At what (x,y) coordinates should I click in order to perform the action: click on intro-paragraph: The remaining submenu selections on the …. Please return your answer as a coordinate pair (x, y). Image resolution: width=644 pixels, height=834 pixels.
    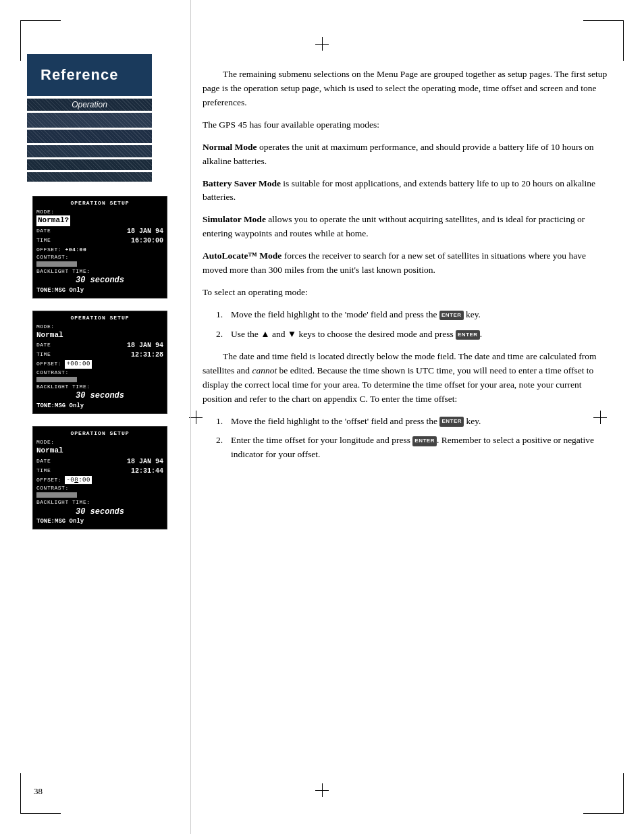
    Looking at the image, I should click on (406, 89).